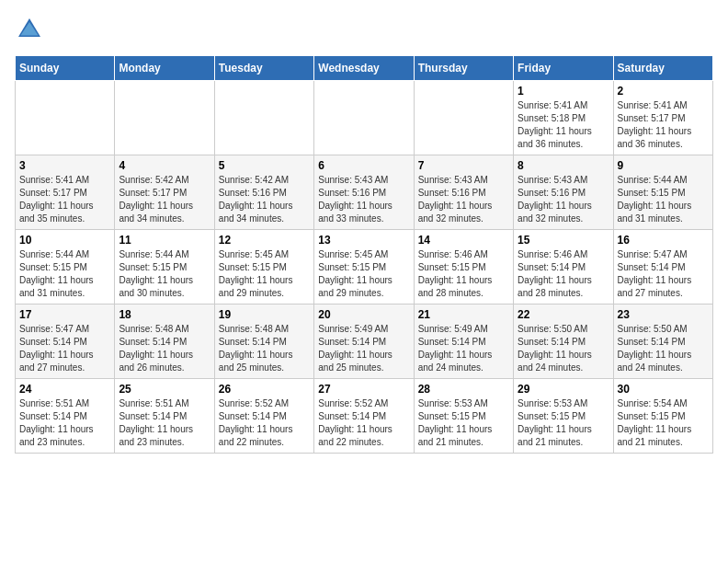 The width and height of the screenshot is (728, 563). Describe the element at coordinates (264, 342) in the screenshot. I see `calendar-cell: 19Sunrise: 5:48 AM Sunset: 5:14 PM Dayli…` at that location.